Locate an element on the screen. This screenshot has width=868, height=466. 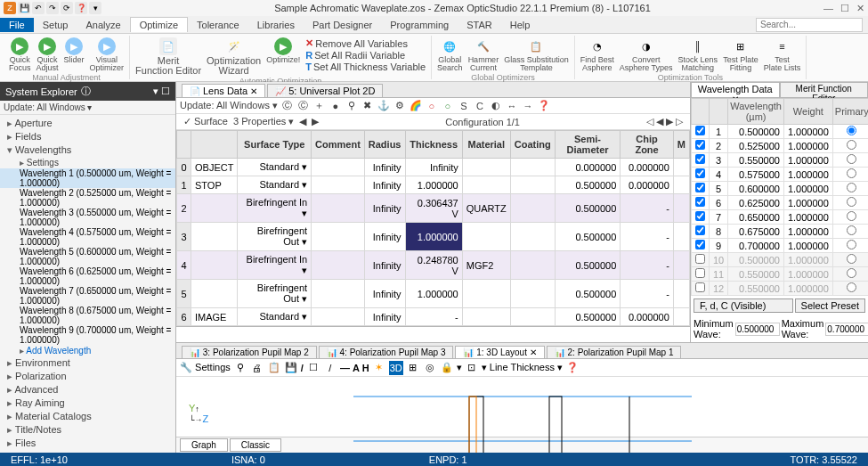
remove-vars-button: ✕Remove All Variables is located at coordinates (365, 43).